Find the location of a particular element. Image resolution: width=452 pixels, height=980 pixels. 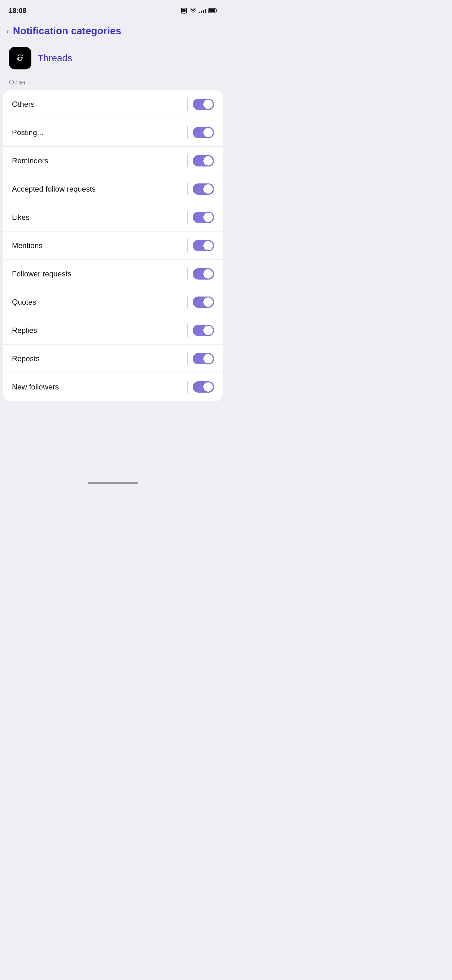

toggle-quotes is located at coordinates (203, 302).